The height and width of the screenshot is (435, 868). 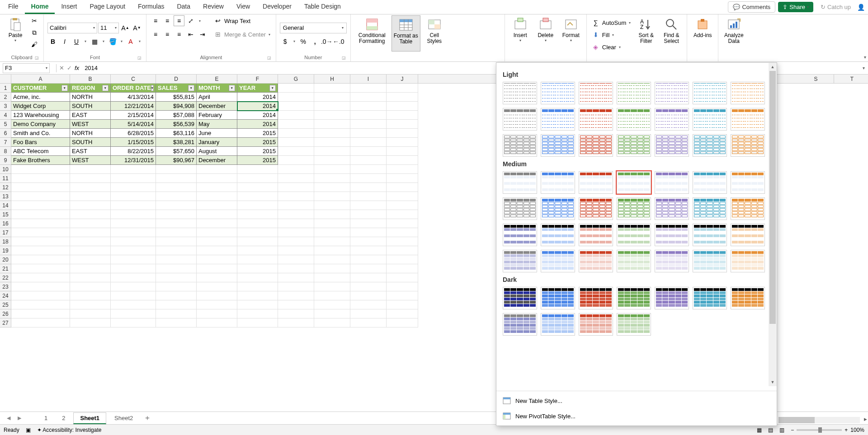 What do you see at coordinates (217, 160) in the screenshot?
I see `cell: December` at bounding box center [217, 160].